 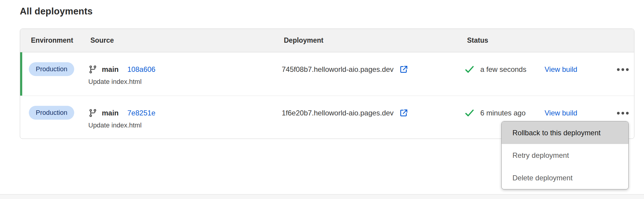 What do you see at coordinates (565, 133) in the screenshot?
I see `menu-item-rollback: Rollback to this deployment` at bounding box center [565, 133].